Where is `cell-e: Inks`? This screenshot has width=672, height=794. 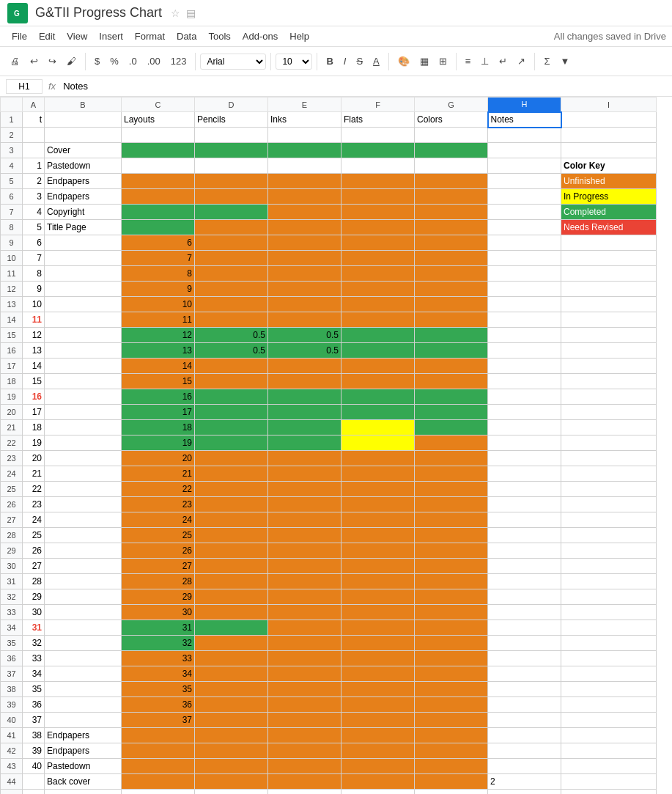 cell-e: Inks is located at coordinates (305, 120).